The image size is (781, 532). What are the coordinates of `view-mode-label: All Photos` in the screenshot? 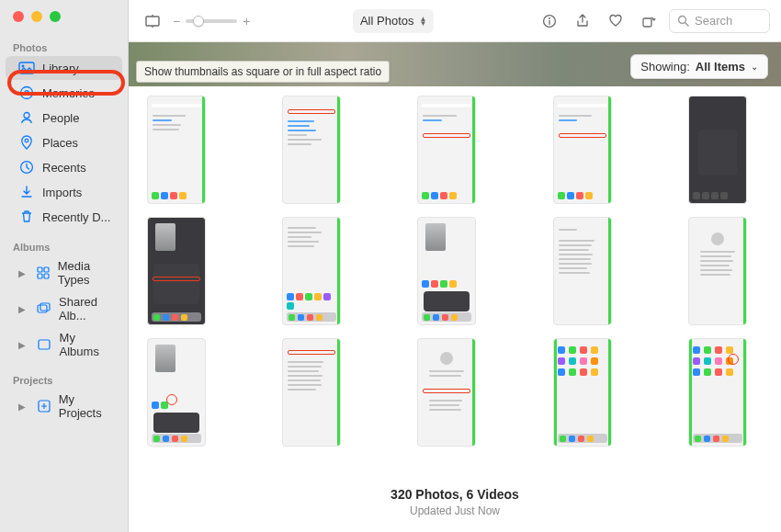 It's located at (388, 20).